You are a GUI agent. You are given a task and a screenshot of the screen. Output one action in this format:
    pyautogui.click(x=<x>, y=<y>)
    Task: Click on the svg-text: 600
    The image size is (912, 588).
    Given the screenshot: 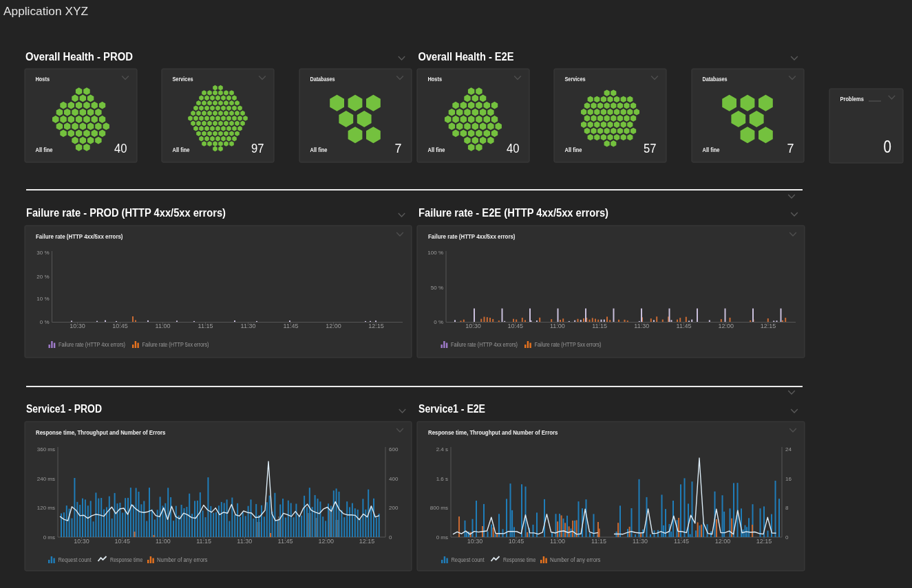 What is the action you would take?
    pyautogui.click(x=394, y=450)
    